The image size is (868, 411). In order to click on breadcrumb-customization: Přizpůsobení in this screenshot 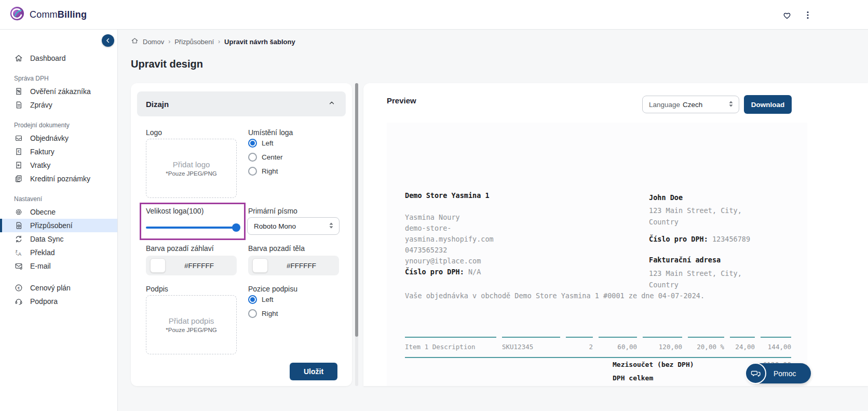, I will do `click(194, 42)`.